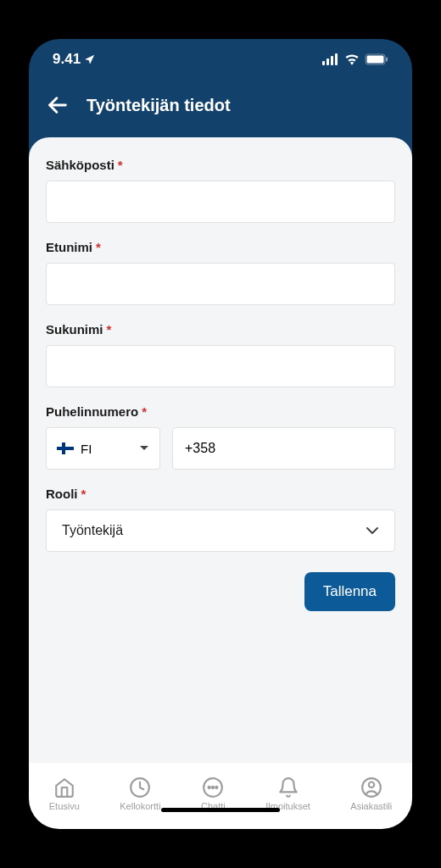 This screenshot has width=441, height=868. I want to click on nav-notify: Ilmoitukset, so click(288, 793).